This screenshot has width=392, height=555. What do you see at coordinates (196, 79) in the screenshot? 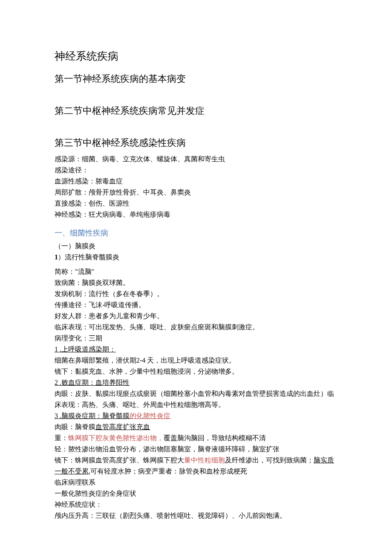
I see `section-1-heading: 第一节神经系统疾病的基本病变` at bounding box center [196, 79].